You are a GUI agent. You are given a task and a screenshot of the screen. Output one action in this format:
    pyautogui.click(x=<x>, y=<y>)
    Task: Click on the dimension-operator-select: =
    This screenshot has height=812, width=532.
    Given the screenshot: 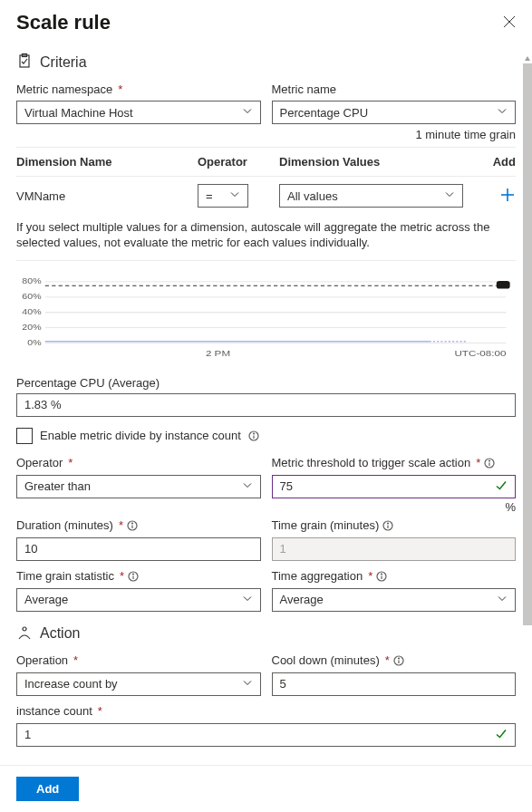 What is the action you would take?
    pyautogui.click(x=223, y=196)
    